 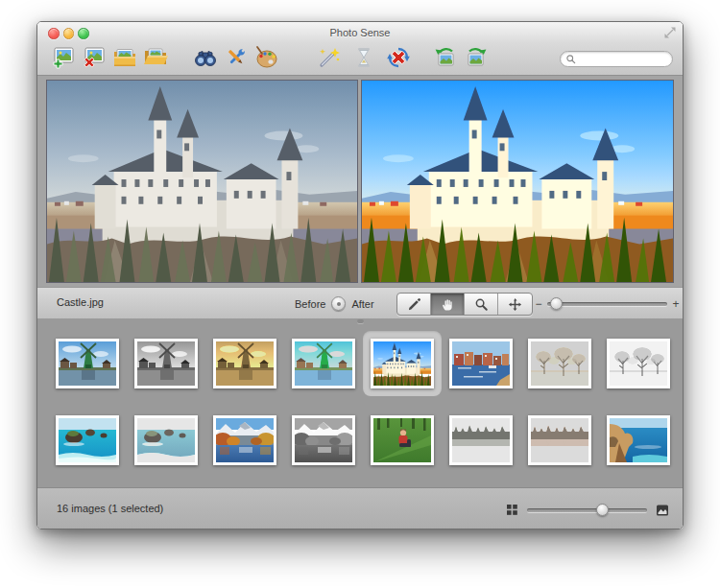 I want to click on cancel-button, so click(x=398, y=58).